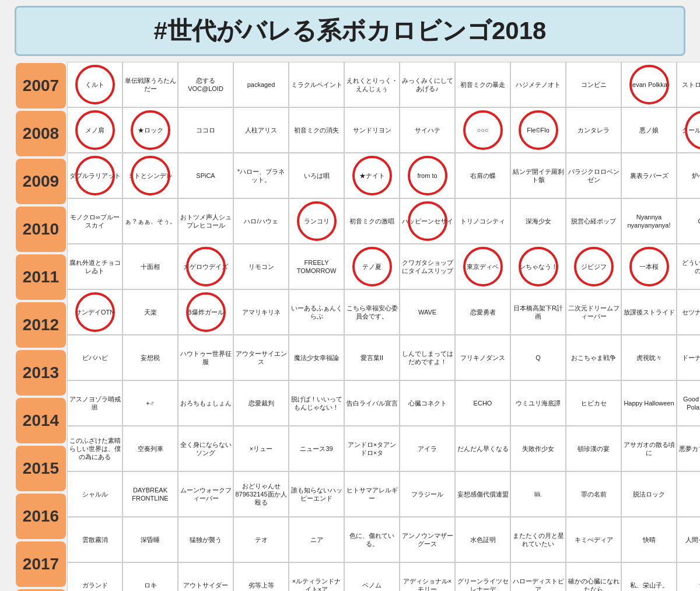  I want to click on cell-text: ×ルティランドナイト×ア, so click(316, 584).